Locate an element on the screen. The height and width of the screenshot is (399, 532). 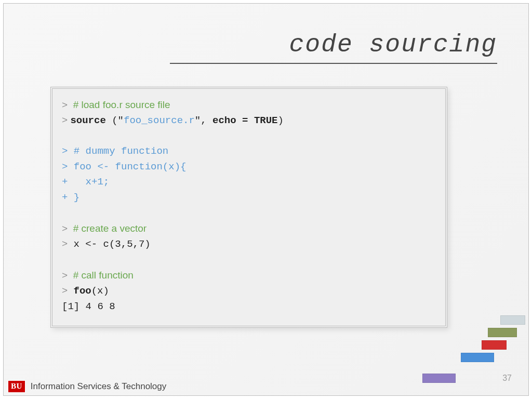
paren: ) is located at coordinates (281, 121).